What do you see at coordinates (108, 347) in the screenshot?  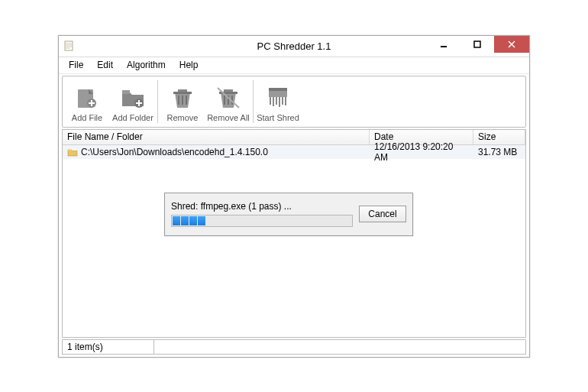 I see `status-count: 1 item(s)` at bounding box center [108, 347].